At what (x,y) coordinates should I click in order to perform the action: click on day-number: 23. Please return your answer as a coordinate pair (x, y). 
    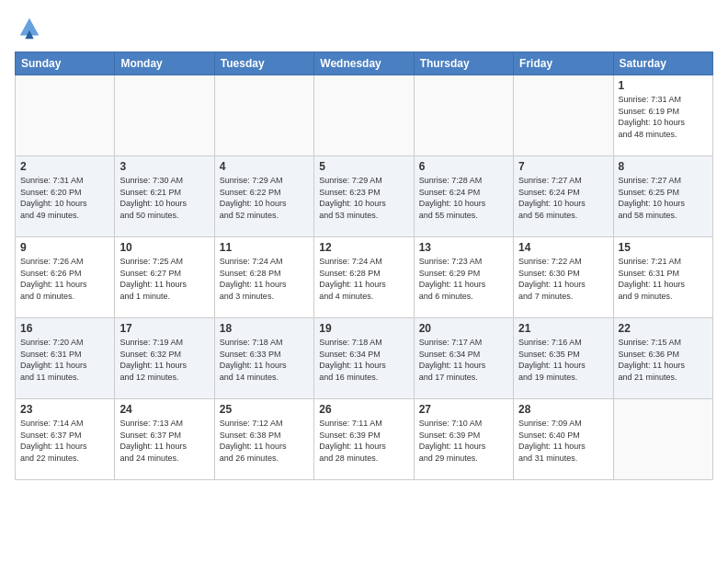
    Looking at the image, I should click on (64, 409).